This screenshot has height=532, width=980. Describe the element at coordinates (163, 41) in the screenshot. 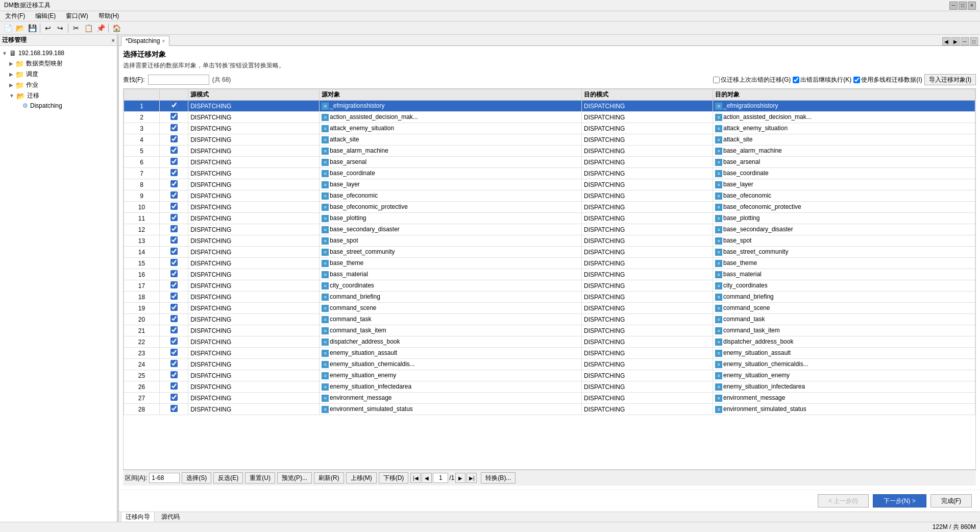

I see `tab-close-icon: ×` at that location.